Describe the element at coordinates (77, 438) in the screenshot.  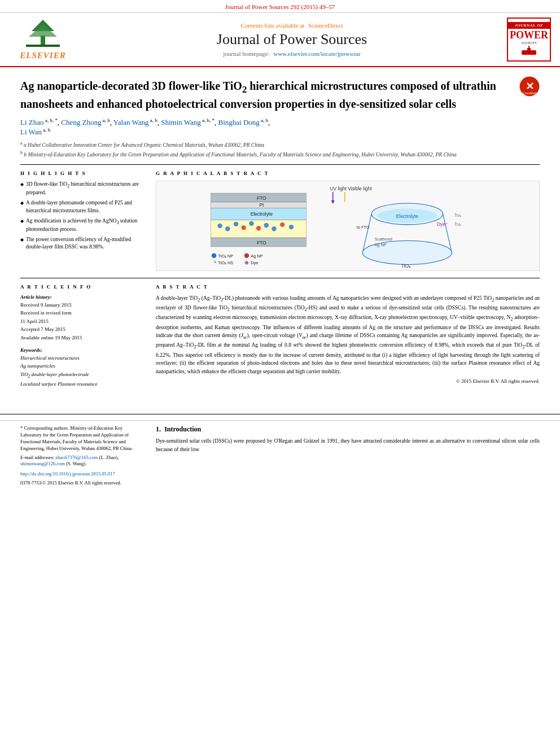
I see `corresponding-text: * Corresponding authors. Ministry-of-Edu…` at that location.